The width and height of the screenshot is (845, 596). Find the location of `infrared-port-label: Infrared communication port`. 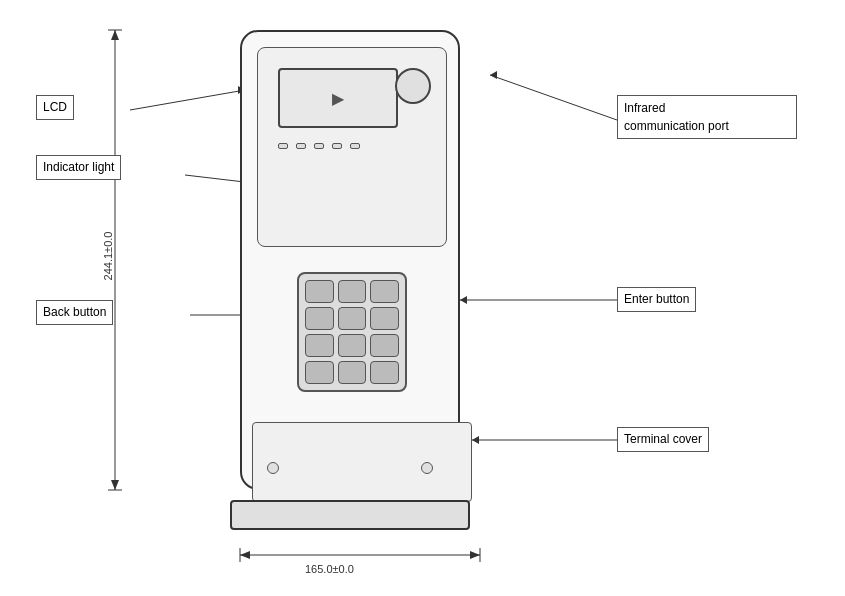

infrared-port-label: Infrared communication port is located at coordinates (707, 117).